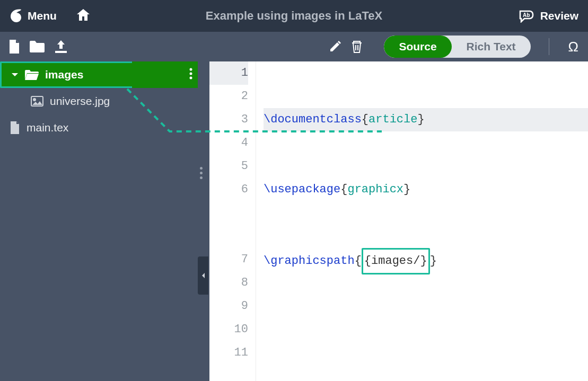 The width and height of the screenshot is (588, 381). What do you see at coordinates (526, 15) in the screenshot?
I see `svg-text: Ab` at bounding box center [526, 15].